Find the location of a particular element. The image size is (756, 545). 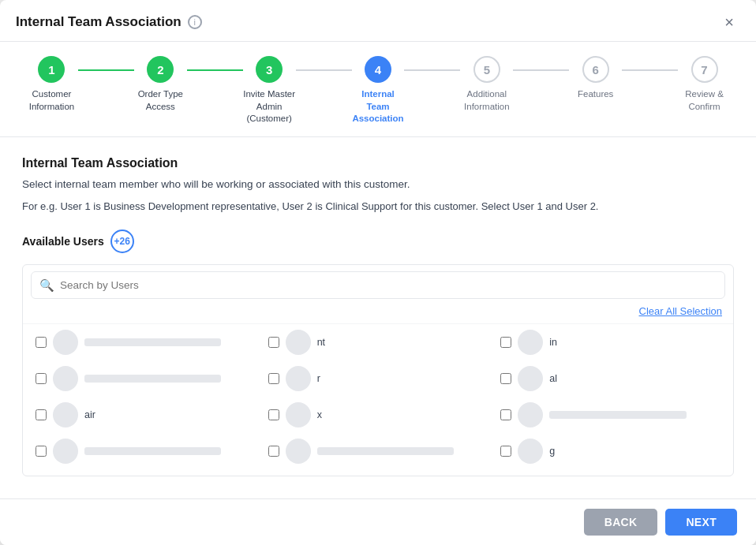

search-input is located at coordinates (378, 286).